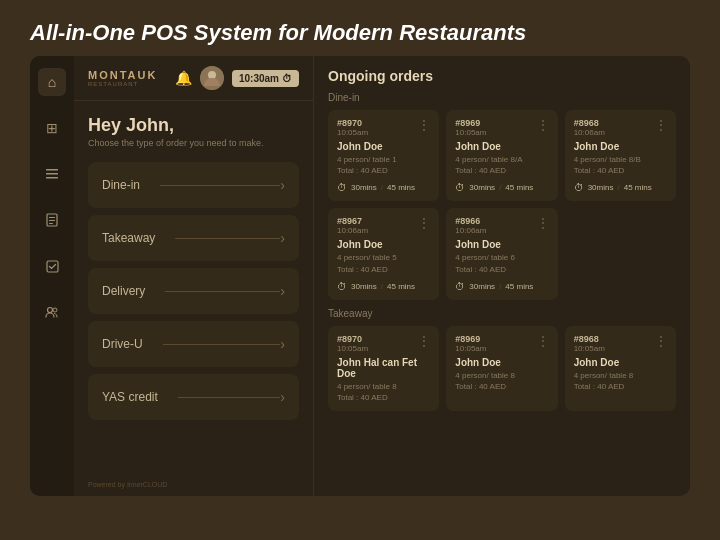  What do you see at coordinates (194, 78) in the screenshot?
I see `header-bar: MONTAUK RESTAURANT 🔔 10:30am ⏱` at bounding box center [194, 78].